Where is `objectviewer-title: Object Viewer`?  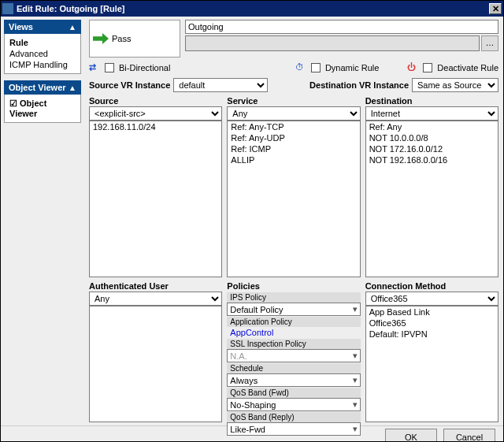
objectviewer-title: Object Viewer is located at coordinates (38, 87).